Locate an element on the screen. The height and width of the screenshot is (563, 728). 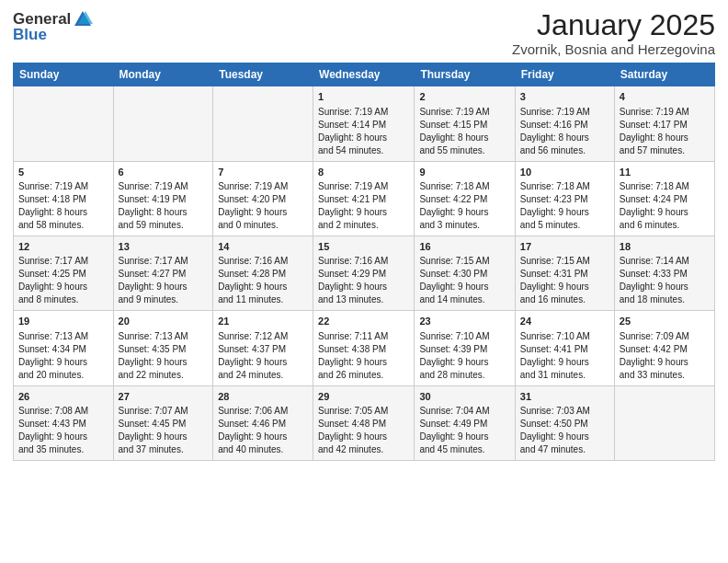
cell-content-line: and 13 minutes. is located at coordinates (364, 300).